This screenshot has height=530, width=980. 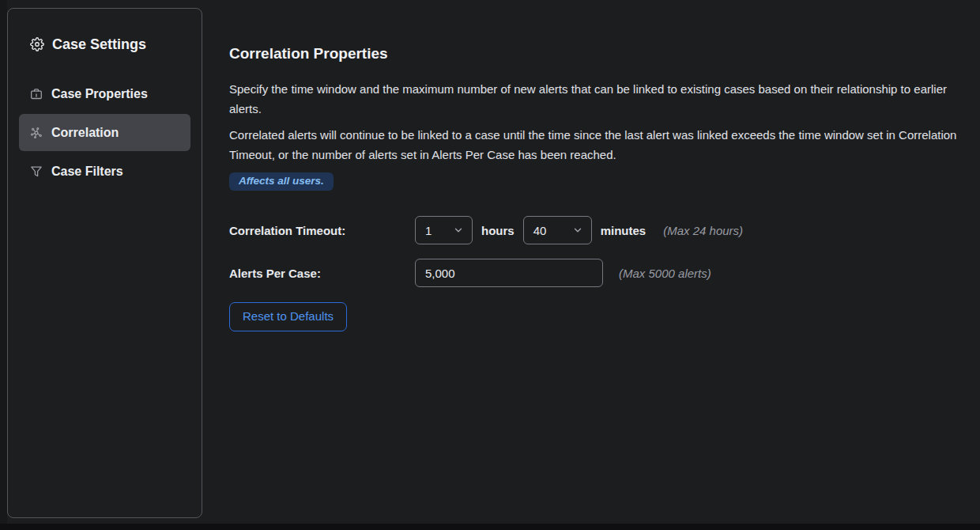 What do you see at coordinates (104, 133) in the screenshot?
I see `sidebar-item-correlation: Correlation` at bounding box center [104, 133].